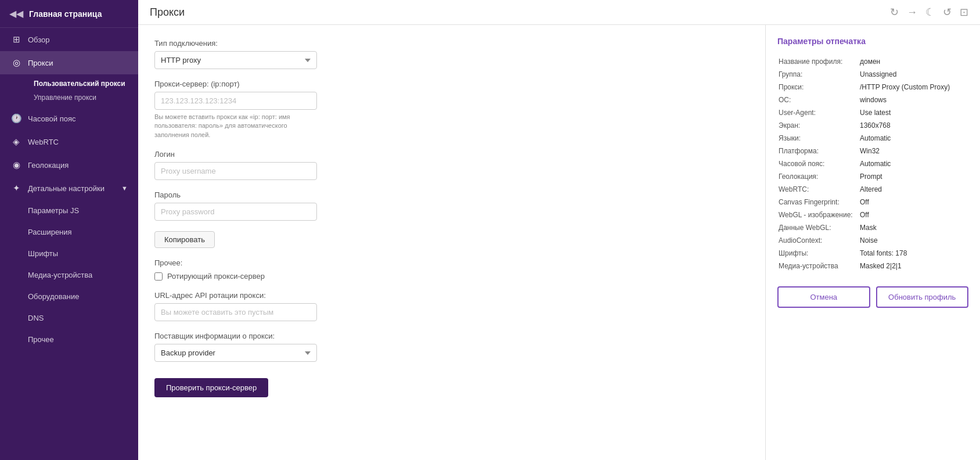  I want to click on overview-icon: ⊞, so click(16, 39).